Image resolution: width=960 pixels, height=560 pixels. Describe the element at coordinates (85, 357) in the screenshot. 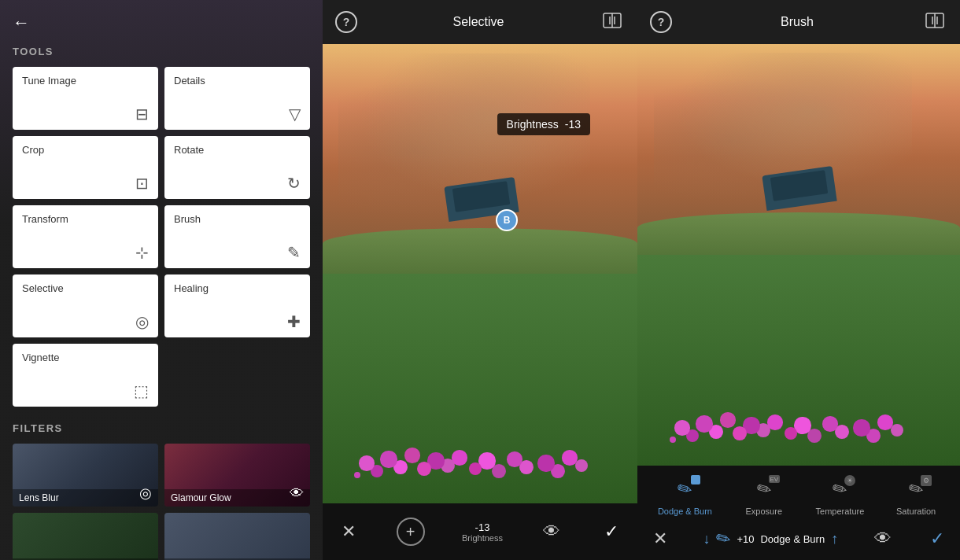

I see `vignette-label: Vignette` at that location.